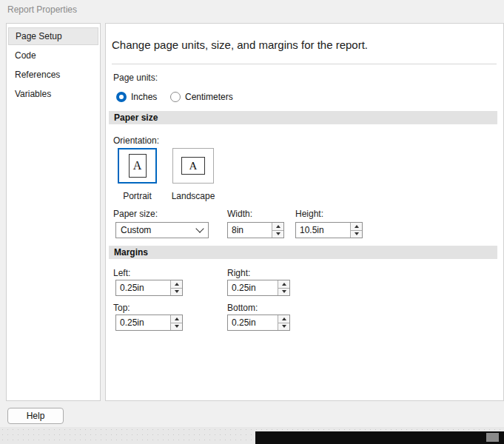  I want to click on radio-centimeters-label: Centimeters, so click(209, 97).